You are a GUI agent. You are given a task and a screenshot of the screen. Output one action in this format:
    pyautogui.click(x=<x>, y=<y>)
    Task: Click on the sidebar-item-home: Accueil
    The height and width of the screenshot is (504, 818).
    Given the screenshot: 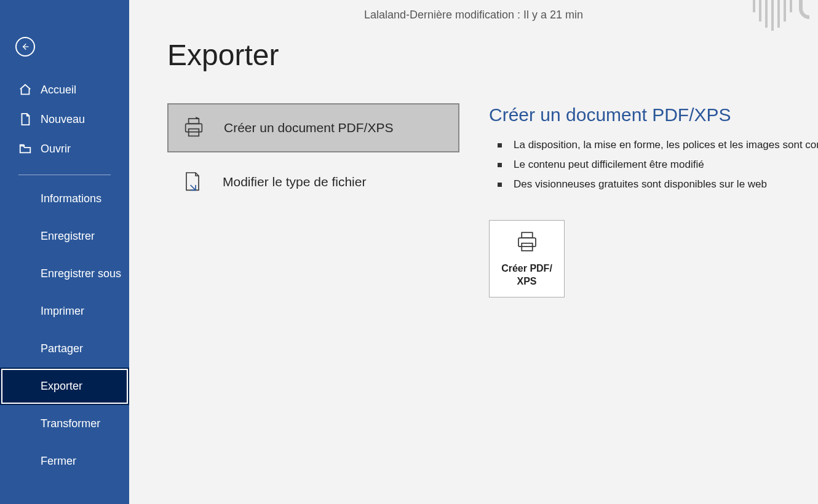 What is the action you would take?
    pyautogui.click(x=65, y=90)
    